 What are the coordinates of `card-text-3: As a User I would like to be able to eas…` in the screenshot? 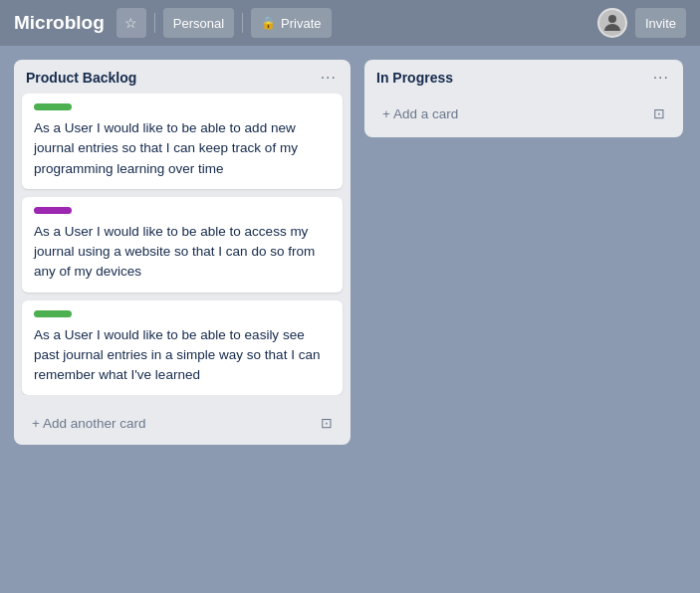 It's located at (177, 355).